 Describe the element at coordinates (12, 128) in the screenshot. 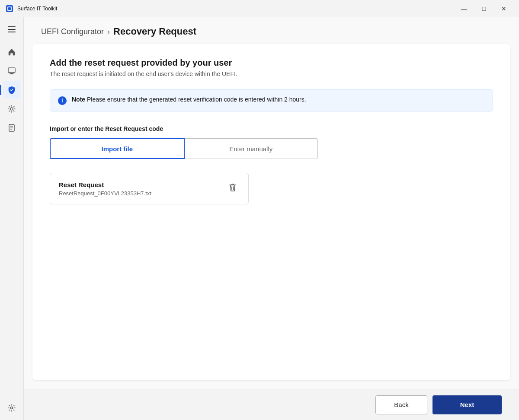

I see `sidebar-item-reports` at that location.